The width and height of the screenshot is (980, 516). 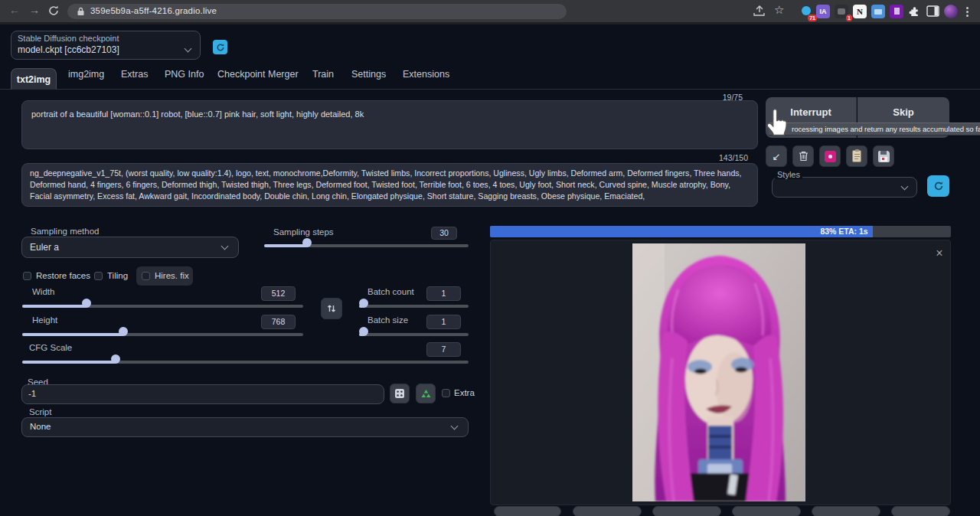 What do you see at coordinates (54, 11) in the screenshot?
I see `reload-icon` at bounding box center [54, 11].